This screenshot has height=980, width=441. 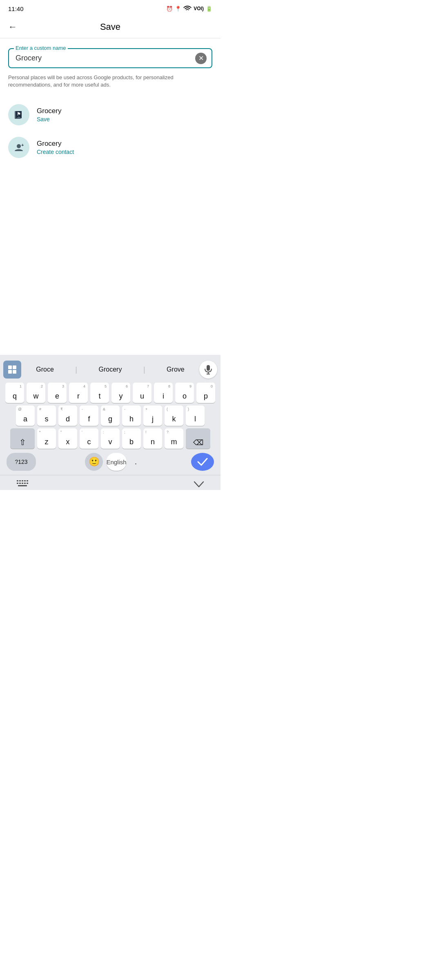 I want to click on save-item-sub: Save, so click(x=49, y=119).